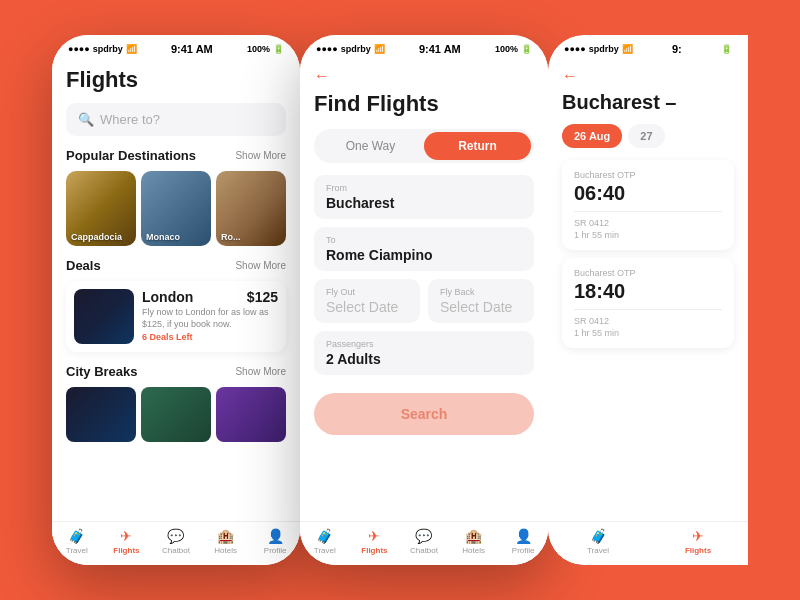 The height and width of the screenshot is (600, 800). What do you see at coordinates (424, 353) in the screenshot?
I see `passengers-field: Passengers 2 Adults` at bounding box center [424, 353].